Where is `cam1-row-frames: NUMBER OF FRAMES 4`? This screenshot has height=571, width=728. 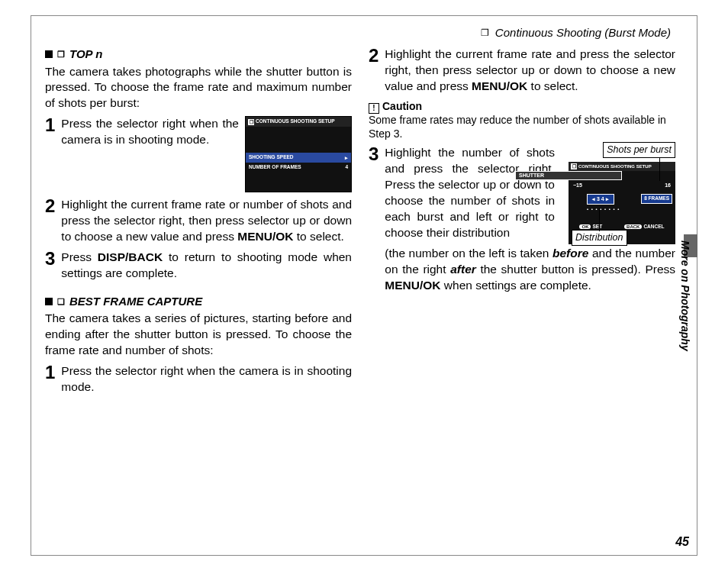 cam1-row-frames: NUMBER OF FRAMES 4 is located at coordinates (298, 168).